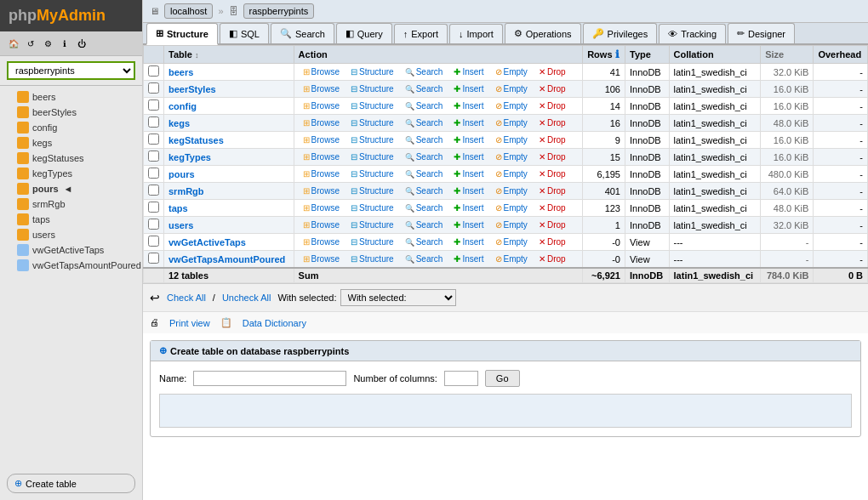  Describe the element at coordinates (693, 34) in the screenshot. I see `tab-tracking: 👁 Tracking` at that location.